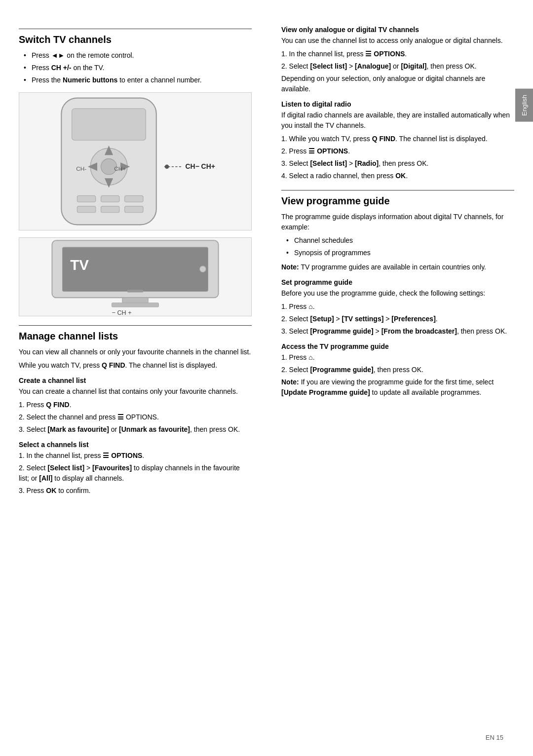 The height and width of the screenshot is (756, 533). What do you see at coordinates (138, 80) in the screenshot?
I see `bullet-item: Press the Numeric buttons to enter a cha…` at bounding box center [138, 80].